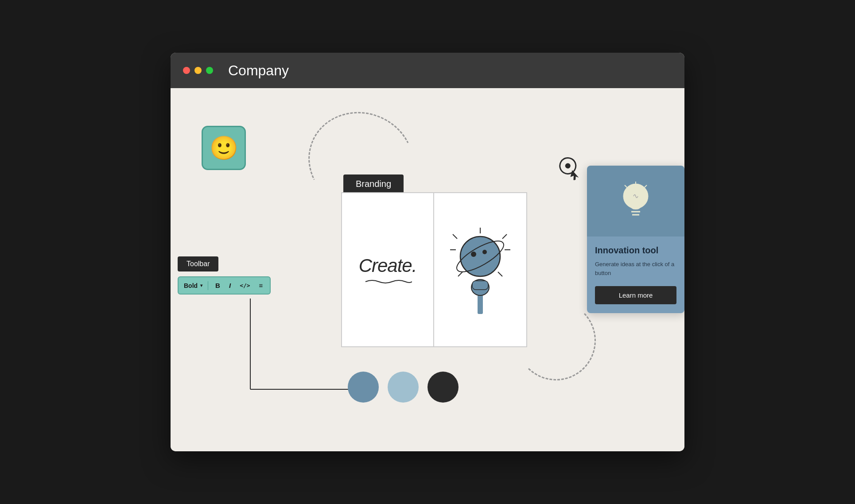 This screenshot has height=504, width=855. I want to click on titlebar: Company, so click(428, 70).